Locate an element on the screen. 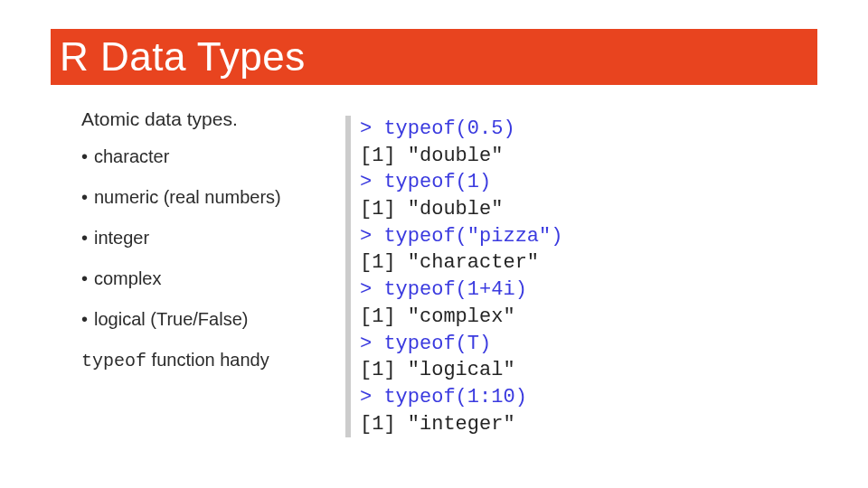 The image size is (868, 488). list-item: character is located at coordinates (203, 157).